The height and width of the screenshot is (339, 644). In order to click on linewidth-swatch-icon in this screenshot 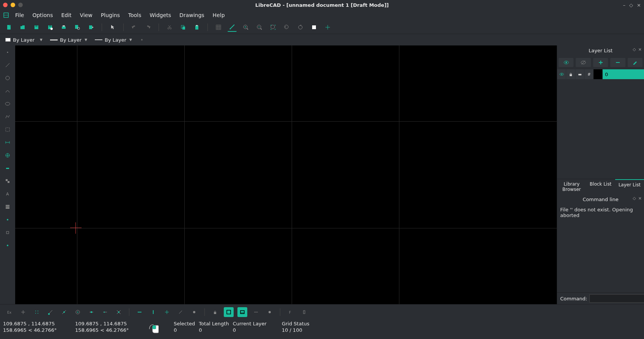, I will do `click(54, 40)`.